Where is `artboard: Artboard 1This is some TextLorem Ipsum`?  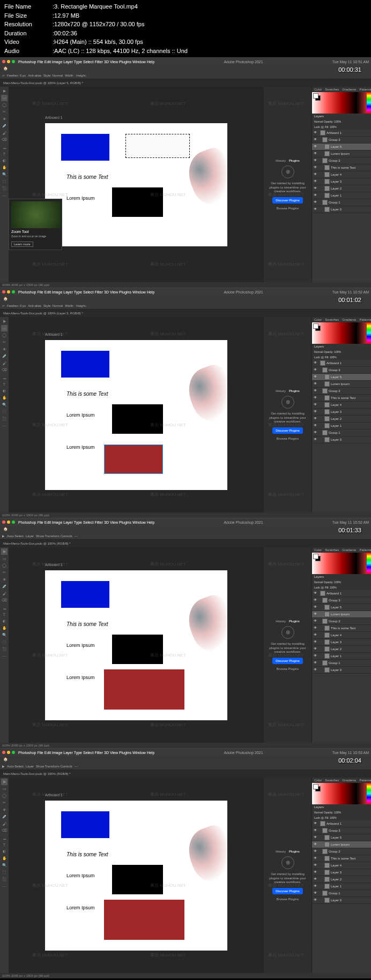 artboard: Artboard 1This is some TextLorem Ipsum is located at coordinates (136, 185).